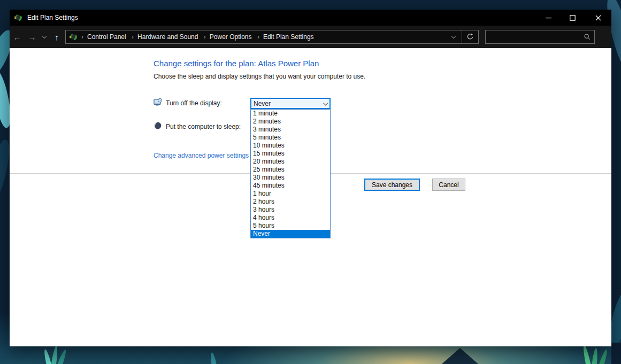  What do you see at coordinates (290, 226) in the screenshot?
I see `dropdown-option: 5 hours` at bounding box center [290, 226].